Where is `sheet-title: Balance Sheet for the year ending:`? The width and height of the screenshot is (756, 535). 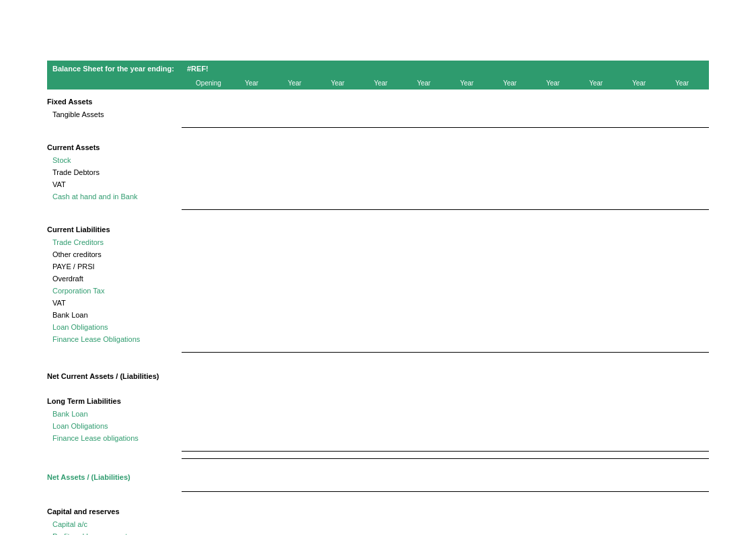 sheet-title: Balance Sheet for the year ending: is located at coordinates (120, 69).